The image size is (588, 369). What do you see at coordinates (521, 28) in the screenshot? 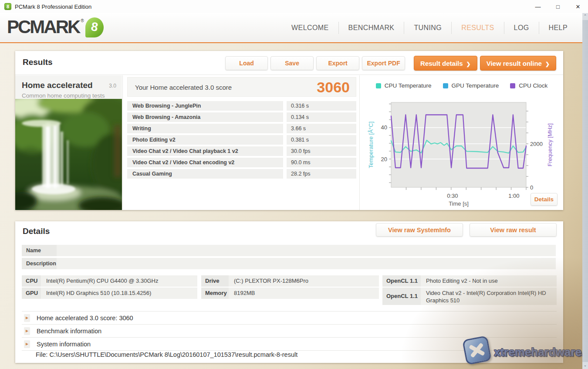
I see `nav-item-log: LOG` at bounding box center [521, 28].